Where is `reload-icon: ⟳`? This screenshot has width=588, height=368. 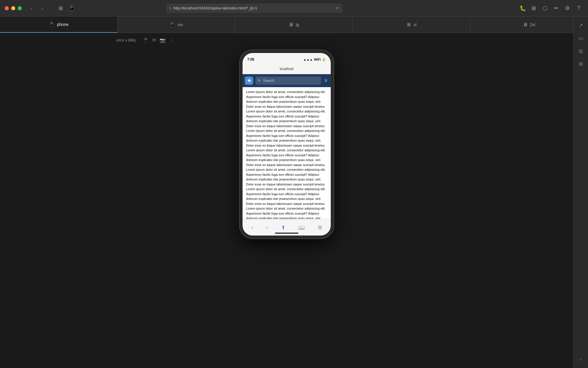 reload-icon: ⟳ is located at coordinates (338, 8).